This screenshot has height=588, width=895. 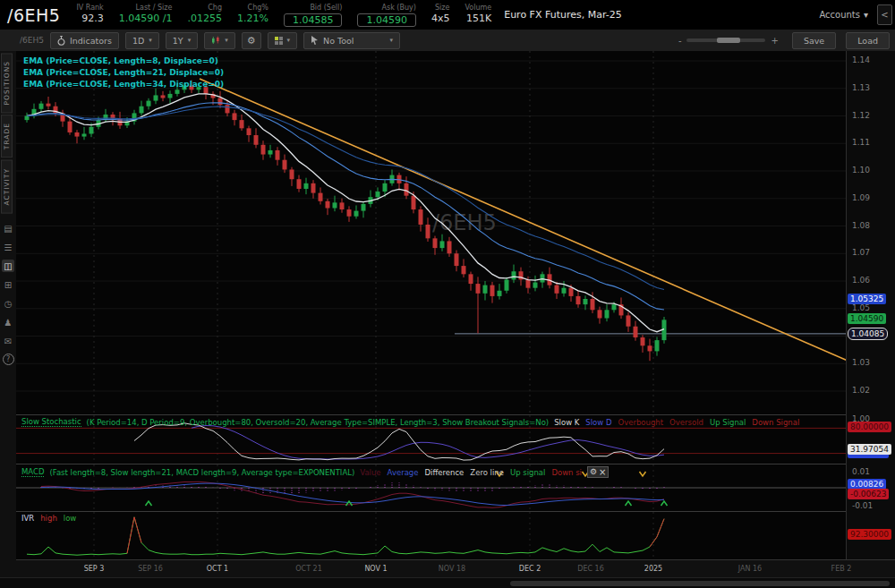 What do you see at coordinates (204, 19) in the screenshot?
I see `quote-field-value: .01255` at bounding box center [204, 19].